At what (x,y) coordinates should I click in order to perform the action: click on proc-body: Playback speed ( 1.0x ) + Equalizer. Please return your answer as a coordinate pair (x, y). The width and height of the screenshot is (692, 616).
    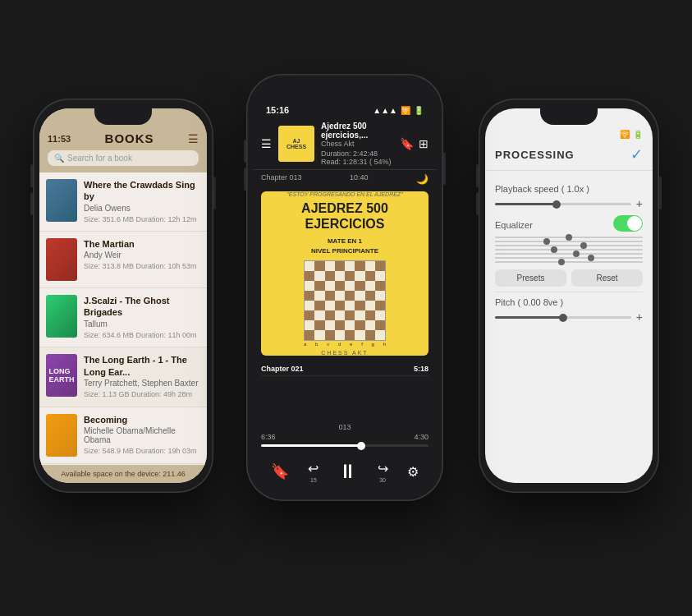
    Looking at the image, I should click on (569, 327).